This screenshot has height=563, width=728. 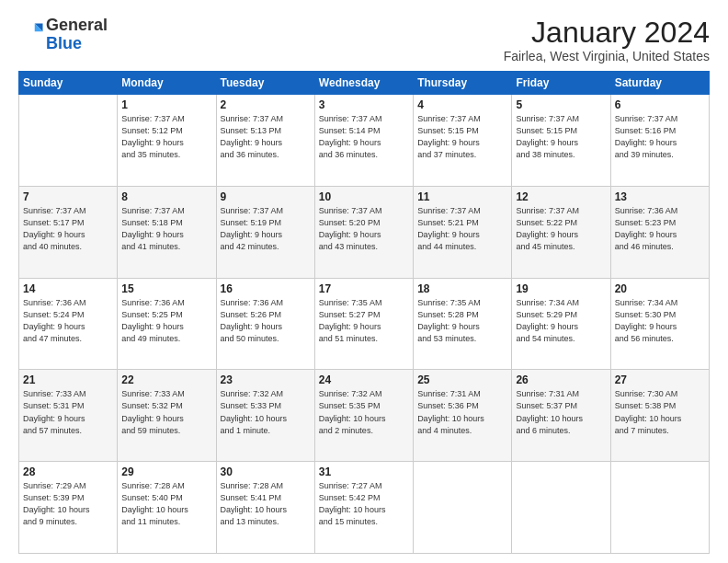 What do you see at coordinates (68, 472) in the screenshot?
I see `day-number: 28` at bounding box center [68, 472].